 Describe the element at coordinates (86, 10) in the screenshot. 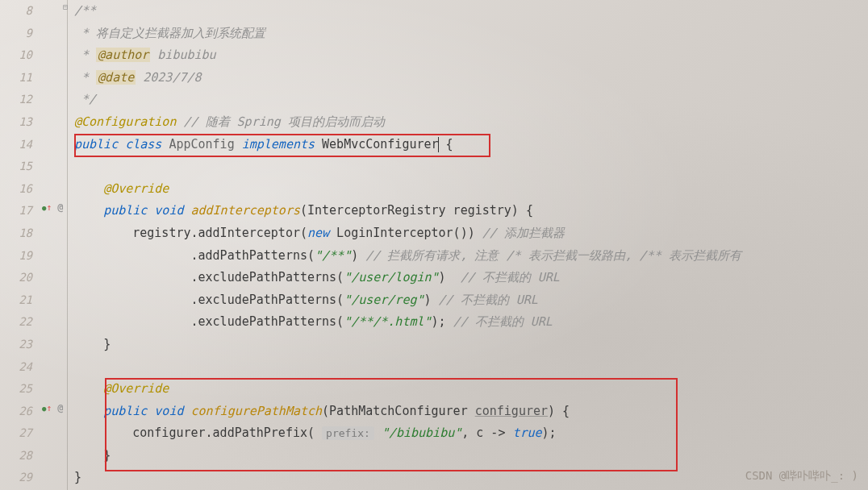

I see `comment: /**` at that location.